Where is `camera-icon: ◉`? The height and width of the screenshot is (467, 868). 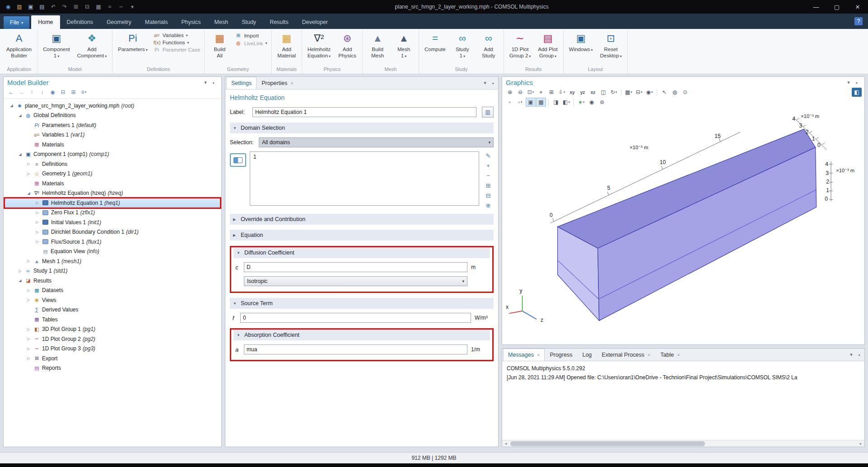
camera-icon: ◉ is located at coordinates (592, 102).